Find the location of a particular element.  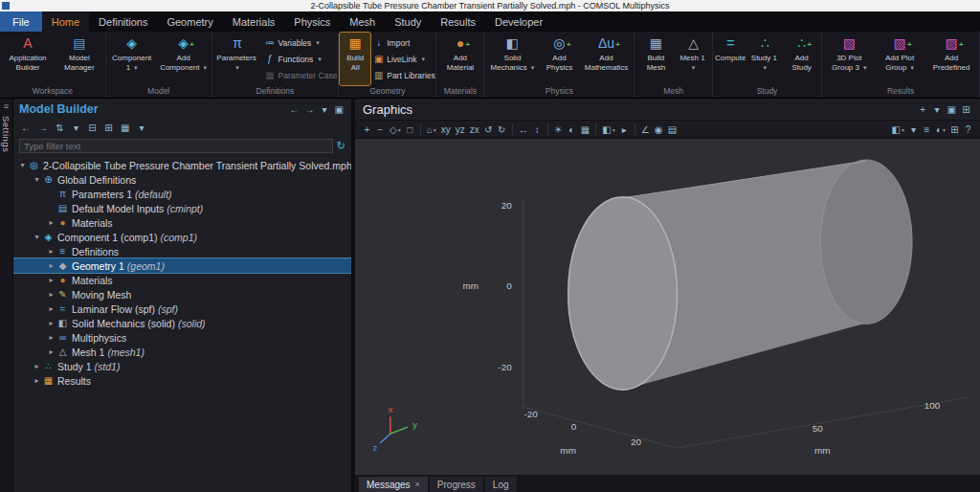

float-panel-icon: ▣ is located at coordinates (951, 109).